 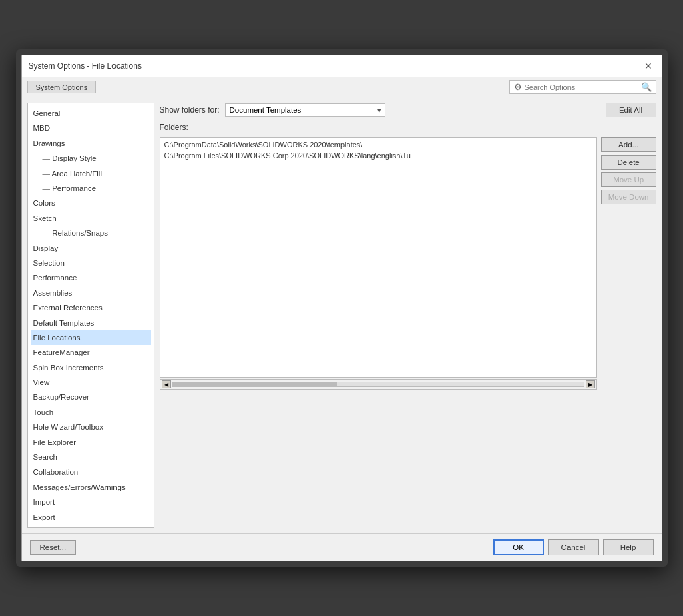 What do you see at coordinates (91, 412) in the screenshot?
I see `sidebar-item-touch: Touch` at bounding box center [91, 412].